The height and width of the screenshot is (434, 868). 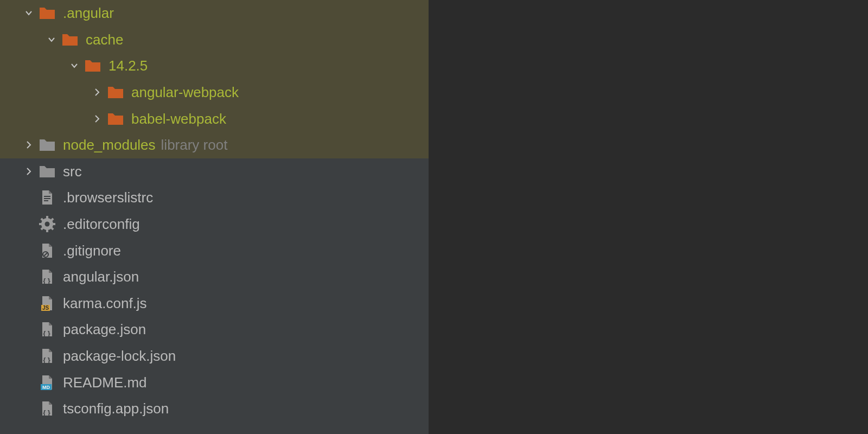 I want to click on tree-item-readme: README.md, so click(x=214, y=382).